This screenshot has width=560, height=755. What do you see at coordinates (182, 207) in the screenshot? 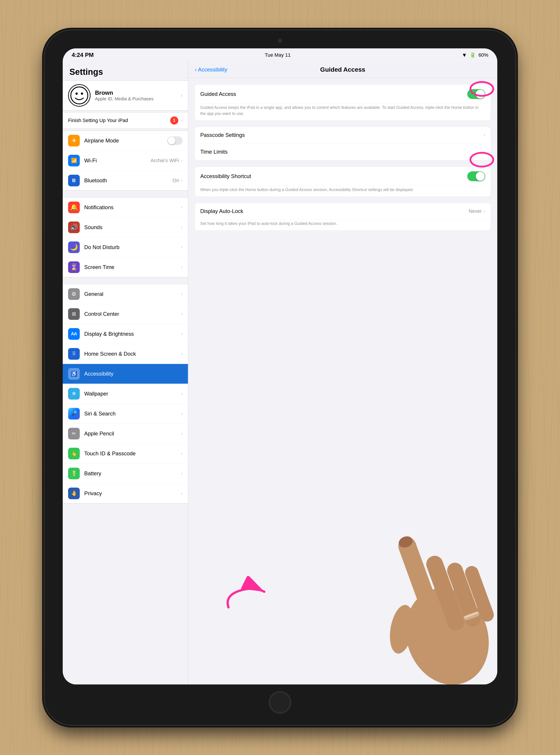
I see `notifications-chevron-icon: ›` at bounding box center [182, 207].